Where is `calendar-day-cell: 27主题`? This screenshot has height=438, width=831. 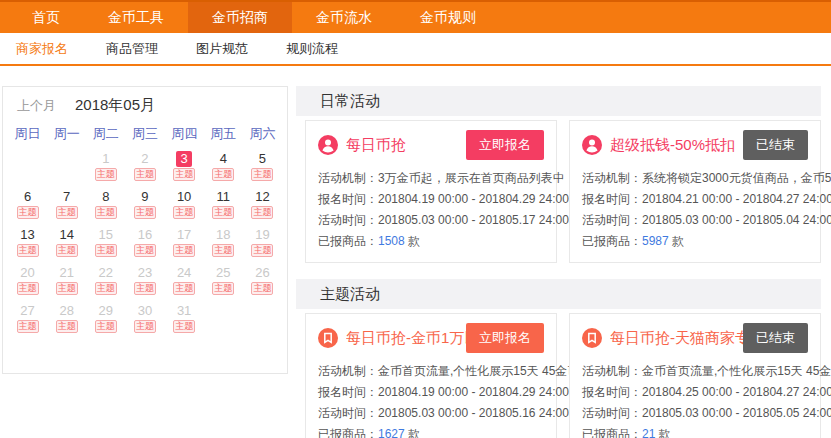
calendar-day-cell: 27主题 is located at coordinates (28, 320).